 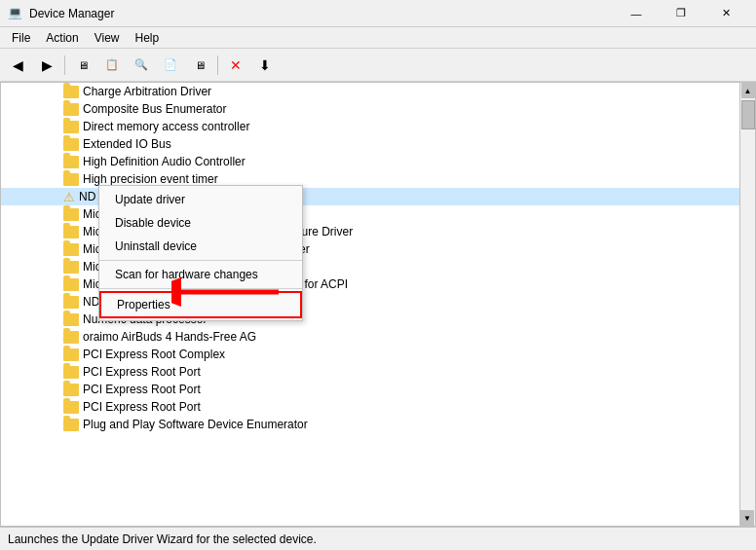 What do you see at coordinates (378, 65) in the screenshot?
I see `toolbar: ◀ ▶ 🖥 📋 🔍 📄 🖥 ✕ ⬇` at bounding box center [378, 65].